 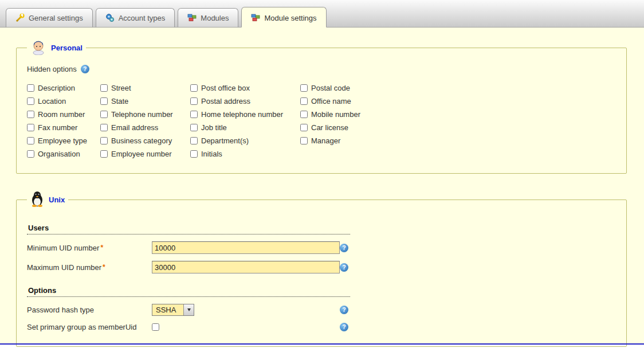 I want to click on checkbox-organisation: Organisation, so click(x=64, y=154).